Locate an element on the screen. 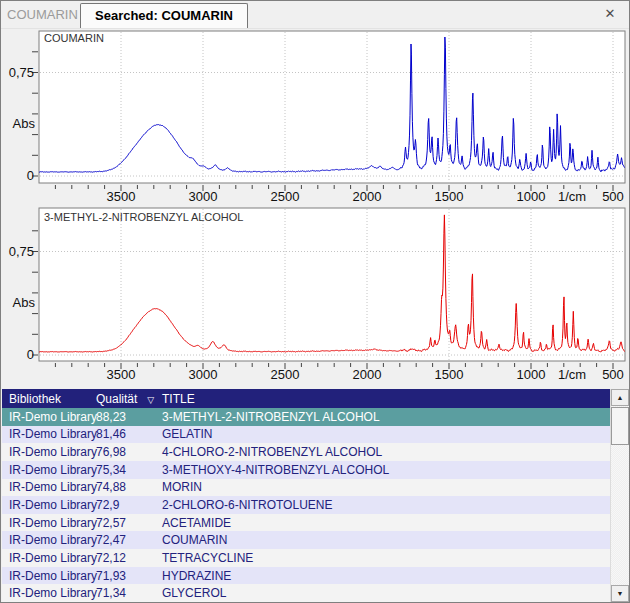 The width and height of the screenshot is (630, 603). table-row: IR-Demo Library71,34GLYCEROL is located at coordinates (306, 593).